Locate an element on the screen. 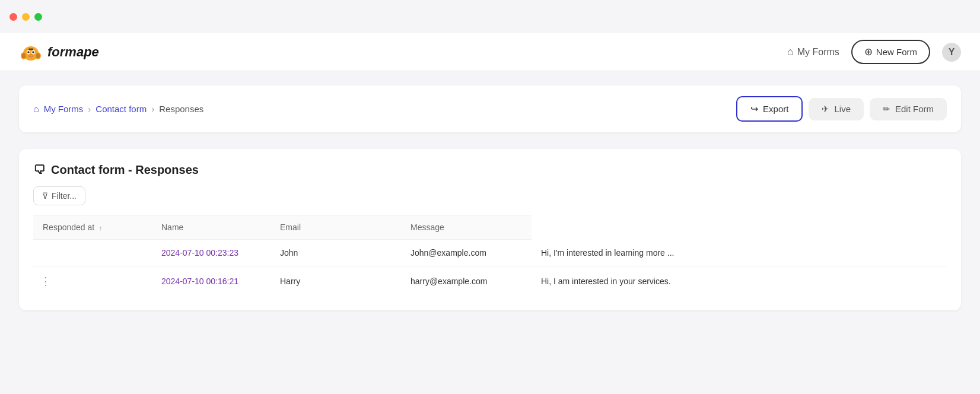  filter-icon: ⊽ is located at coordinates (45, 196).